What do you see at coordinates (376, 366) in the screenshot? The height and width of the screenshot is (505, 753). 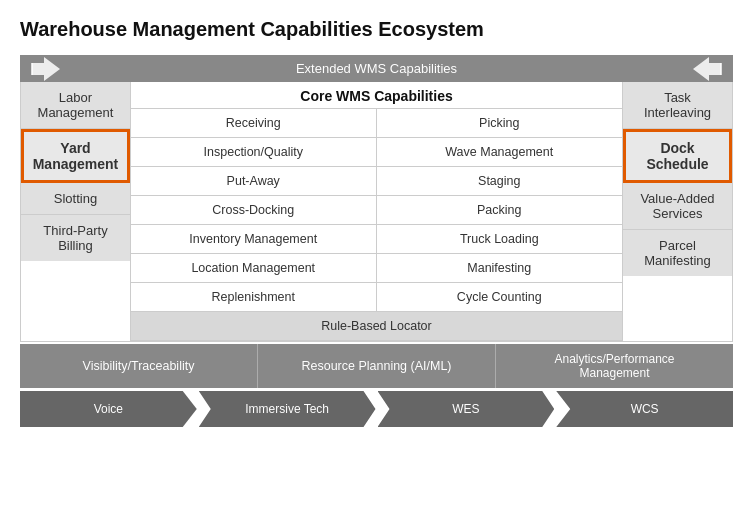 I see `bottom-gray-row: Visibility/Traceability Resource Plannin…` at bounding box center [376, 366].